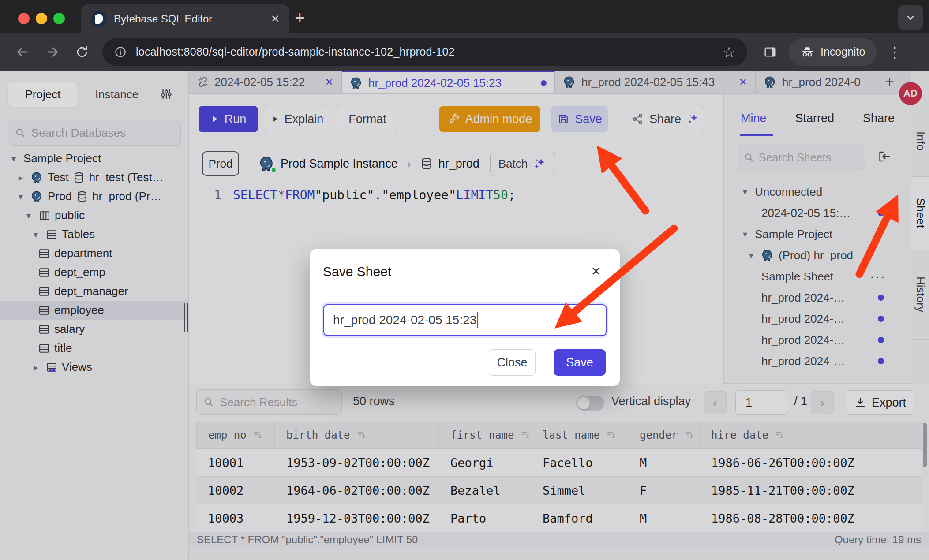  What do you see at coordinates (833, 52) in the screenshot?
I see `incognito-badge: Incognito` at bounding box center [833, 52].